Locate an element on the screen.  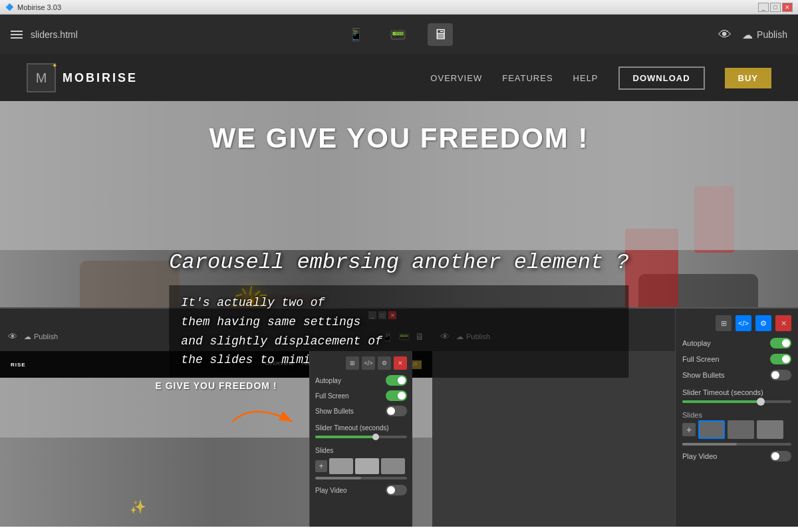
sp-autoplay-label: Autoplay is located at coordinates (697, 343).